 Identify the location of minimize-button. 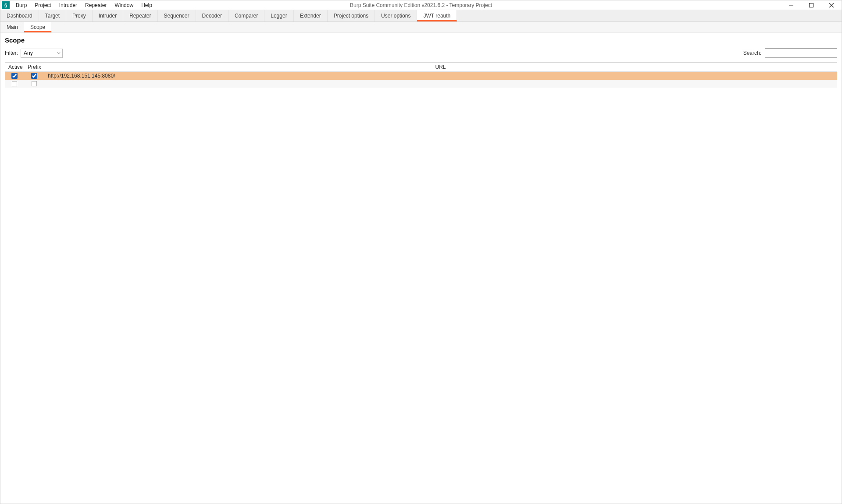
(791, 5).